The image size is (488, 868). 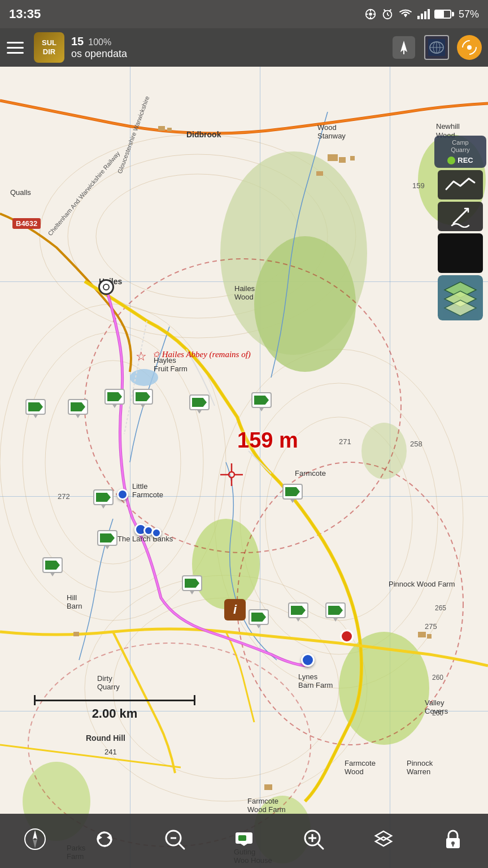 What do you see at coordinates (453, 841) in the screenshot?
I see `lock-icon` at bounding box center [453, 841].